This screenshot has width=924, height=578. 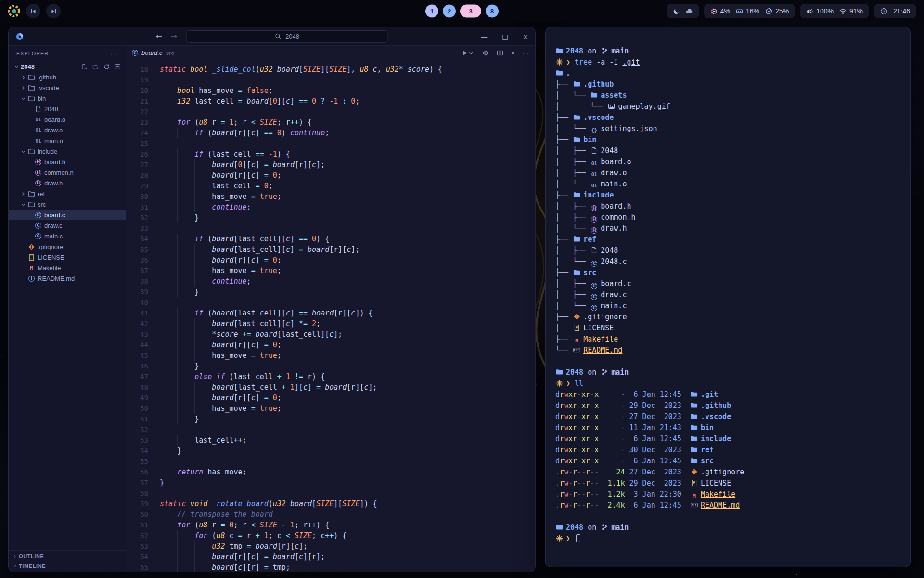 What do you see at coordinates (683, 11) in the screenshot?
I see `weather-widget` at bounding box center [683, 11].